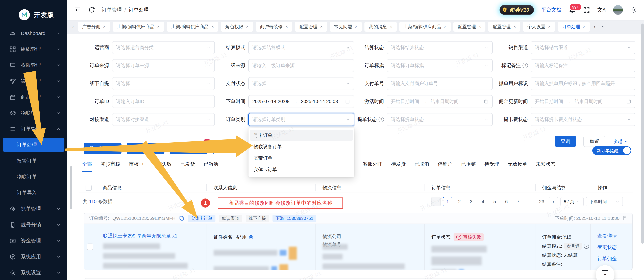 Image resolution: width=644 pixels, height=280 pixels. What do you see at coordinates (34, 145) in the screenshot?
I see `sidebar-subitem-order-process: 订单处理` at bounding box center [34, 145].